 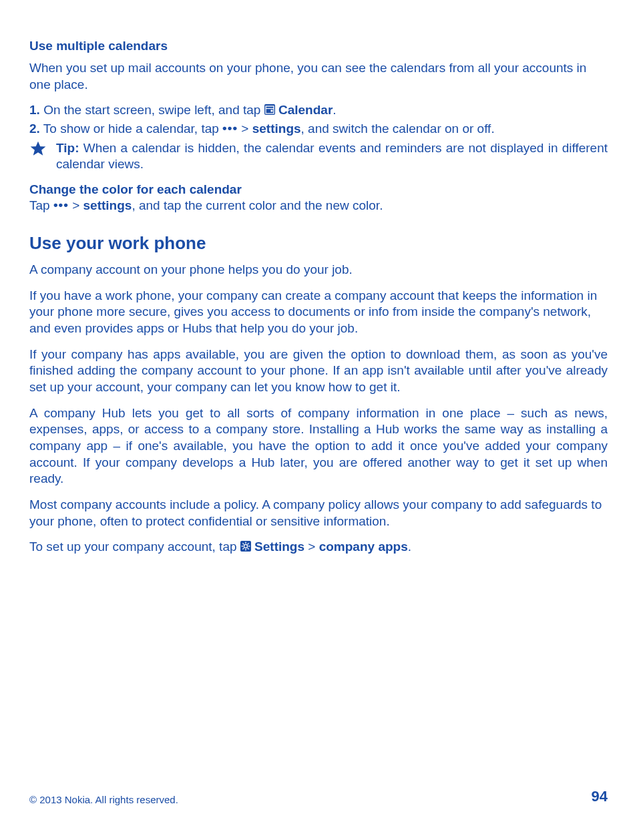 What do you see at coordinates (318, 371) in the screenshot?
I see `work-p3: If your company has apps available, you …` at bounding box center [318, 371].